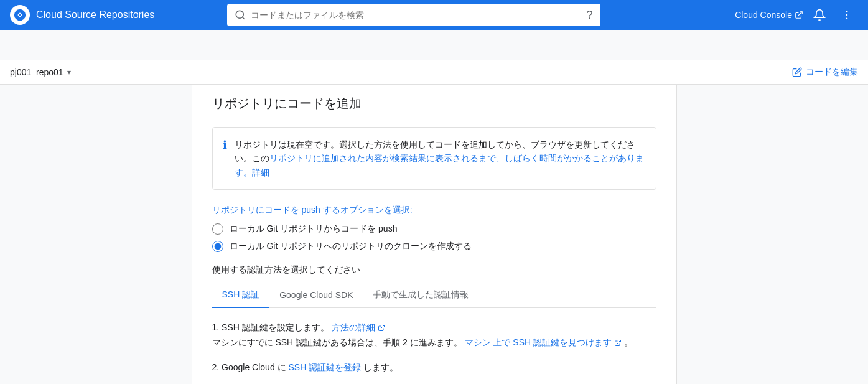 This screenshot has height=384, width=868. What do you see at coordinates (590, 15) in the screenshot?
I see `help-icon: ?` at bounding box center [590, 15].